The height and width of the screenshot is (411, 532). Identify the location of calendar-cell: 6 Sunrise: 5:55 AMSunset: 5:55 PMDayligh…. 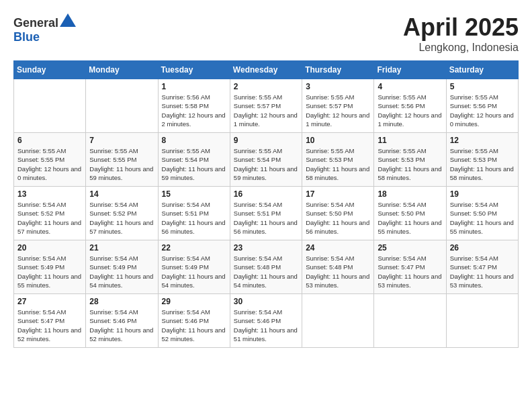
(50, 160).